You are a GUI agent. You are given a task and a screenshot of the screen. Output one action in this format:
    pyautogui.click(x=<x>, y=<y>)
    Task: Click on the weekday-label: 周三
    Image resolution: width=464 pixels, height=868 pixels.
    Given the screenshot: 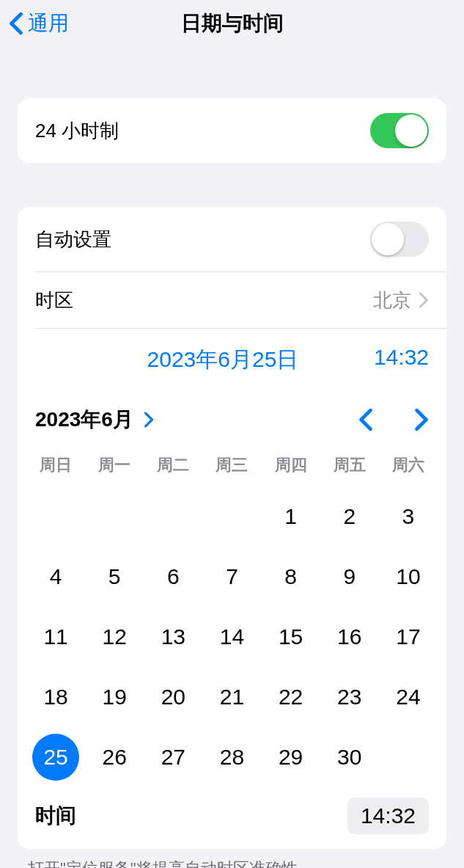 What is the action you would take?
    pyautogui.click(x=232, y=465)
    